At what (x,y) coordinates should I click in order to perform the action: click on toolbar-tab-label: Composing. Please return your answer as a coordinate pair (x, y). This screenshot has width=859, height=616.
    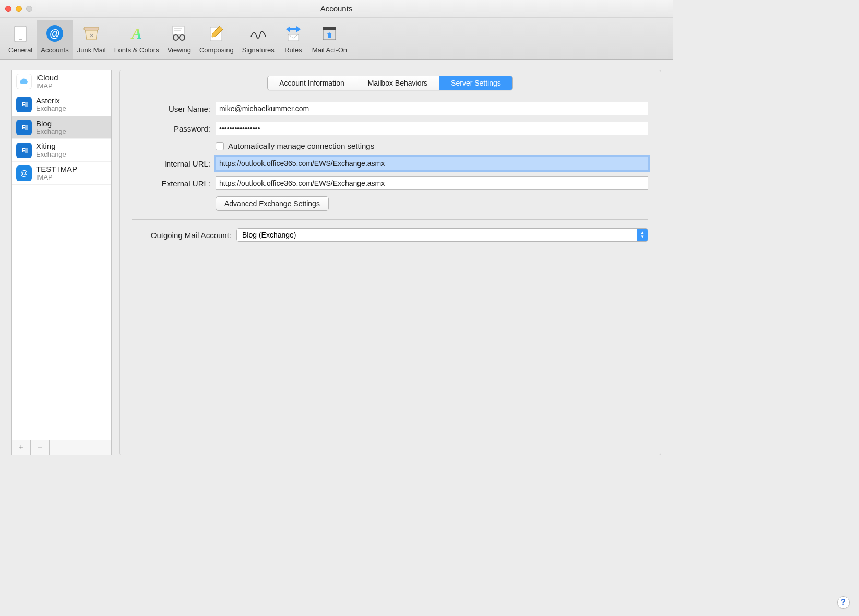
    Looking at the image, I should click on (217, 50).